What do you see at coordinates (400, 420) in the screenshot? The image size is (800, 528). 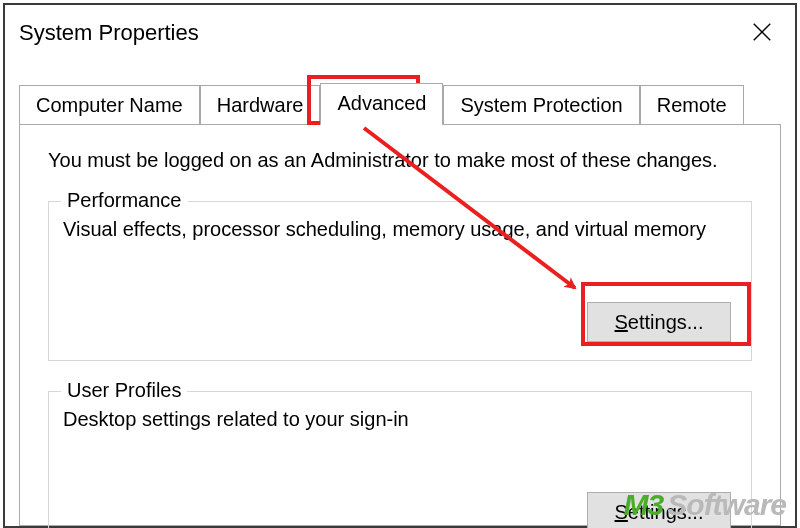 I see `user-profiles-desc: Desktop settings related to your sign-in` at bounding box center [400, 420].